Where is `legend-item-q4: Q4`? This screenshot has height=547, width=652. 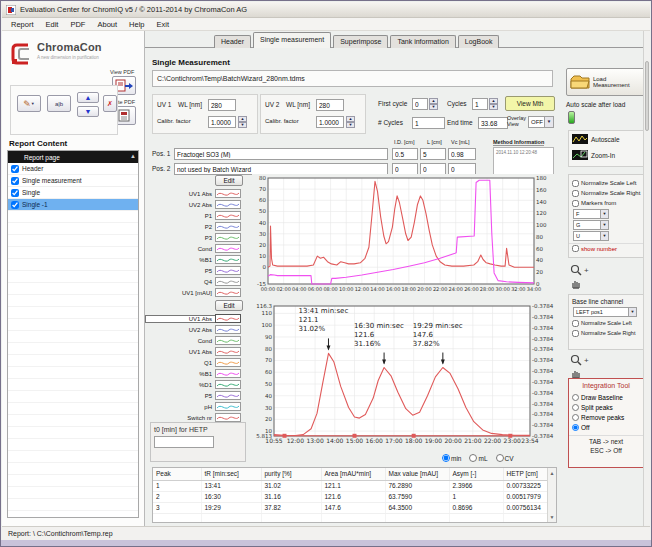 legend-item-q4: Q4 is located at coordinates (196, 282).